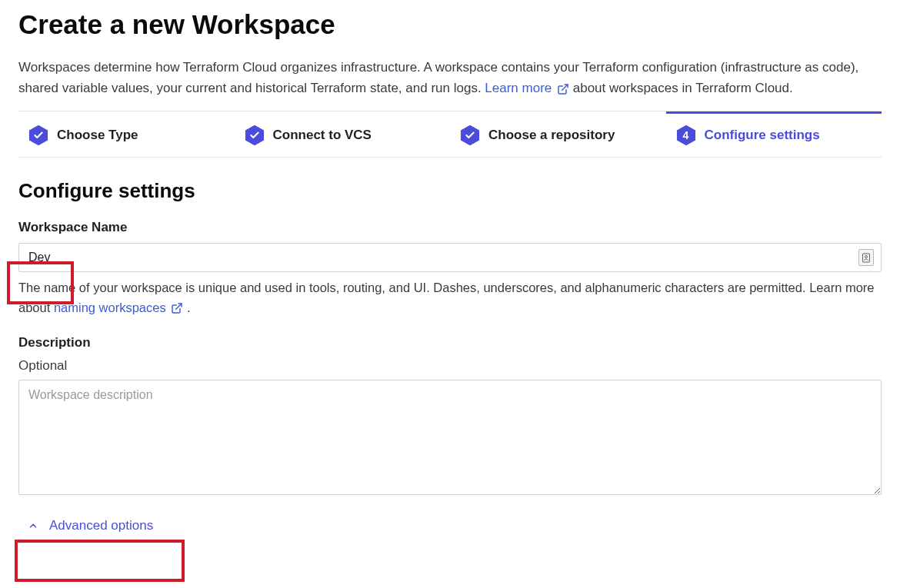  Describe the element at coordinates (762, 135) in the screenshot. I see `step-label: Configure settings` at that location.